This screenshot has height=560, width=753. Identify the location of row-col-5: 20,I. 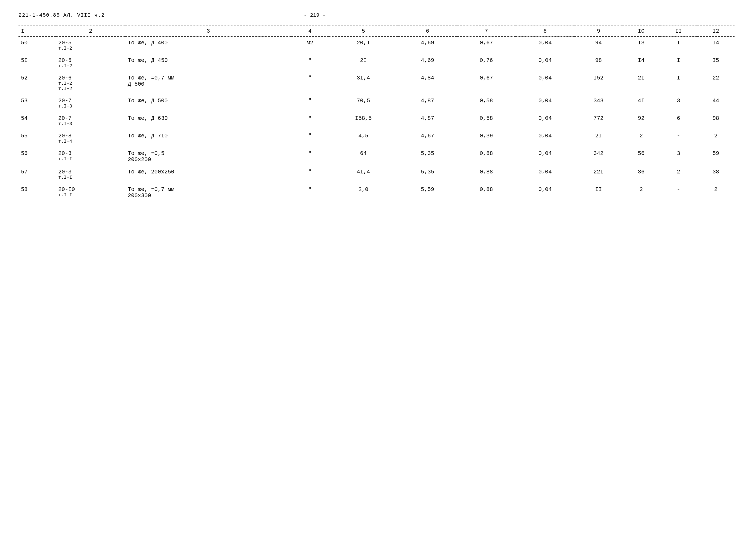
(363, 45).